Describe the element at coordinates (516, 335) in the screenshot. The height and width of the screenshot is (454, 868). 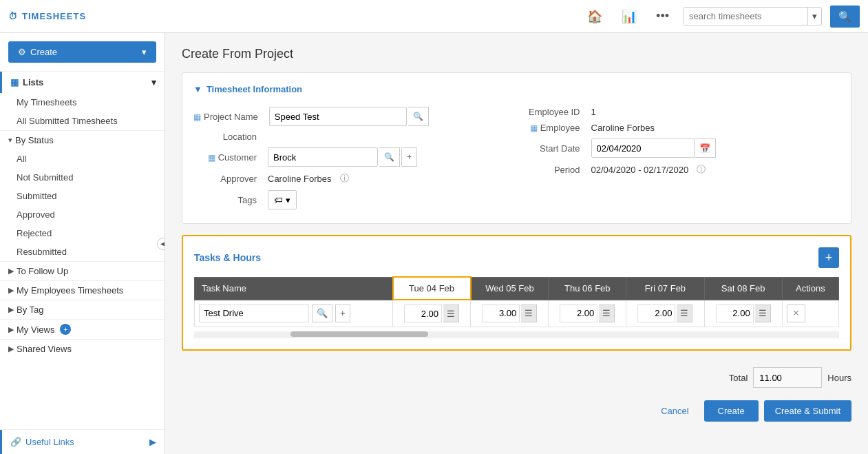
I see `horizontal-scrollbar` at that location.